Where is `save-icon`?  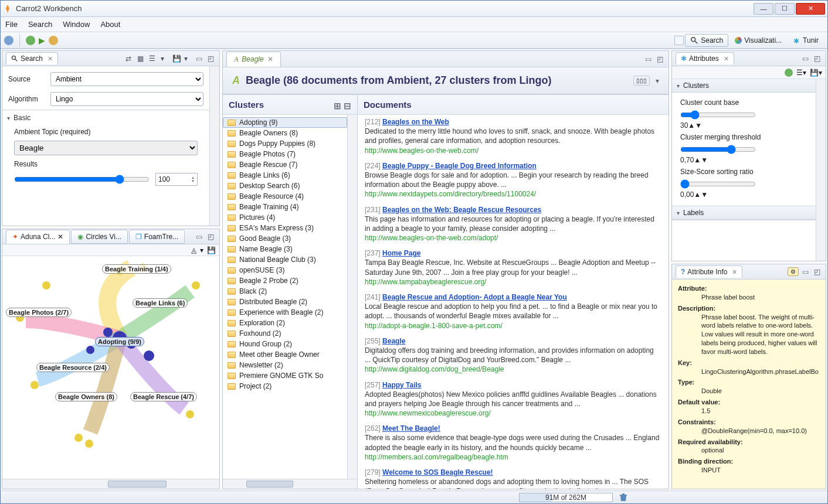
save-icon is located at coordinates (9, 40).